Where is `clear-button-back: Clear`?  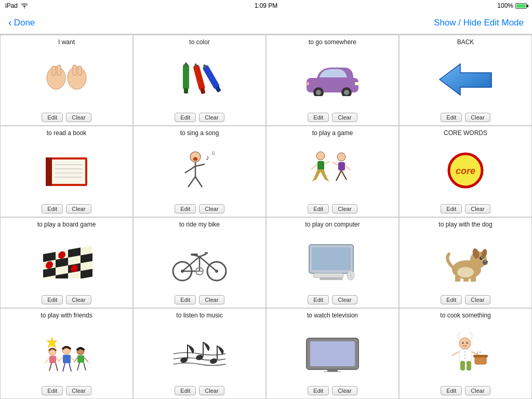
clear-button-back: Clear is located at coordinates (477, 117).